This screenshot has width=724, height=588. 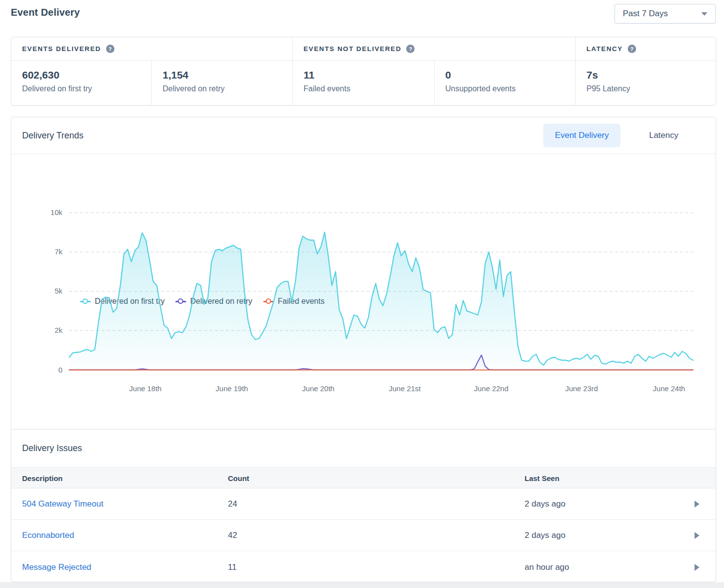 I want to click on x-axis-tick: June 23rd, so click(x=582, y=389).